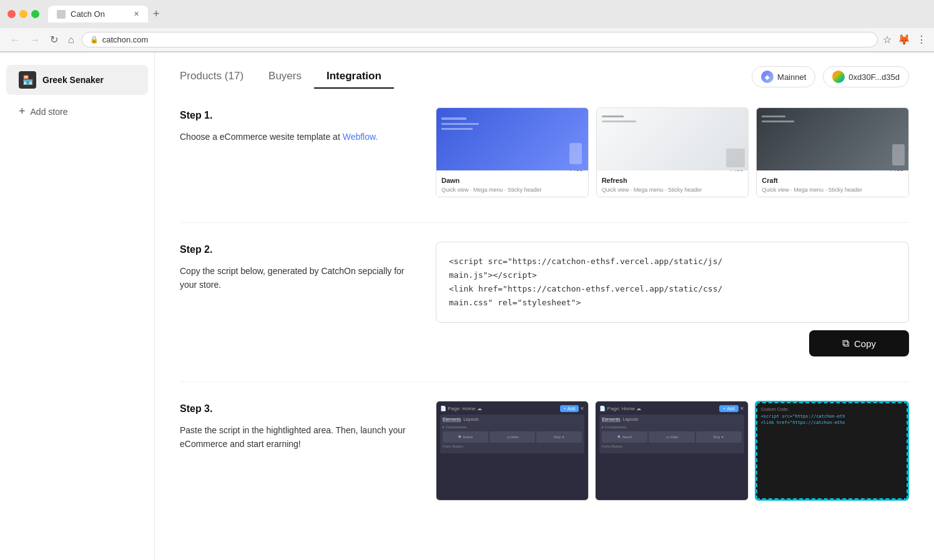  Describe the element at coordinates (559, 437) in the screenshot. I see `wf-dropdown-component: Drop ▼` at that location.